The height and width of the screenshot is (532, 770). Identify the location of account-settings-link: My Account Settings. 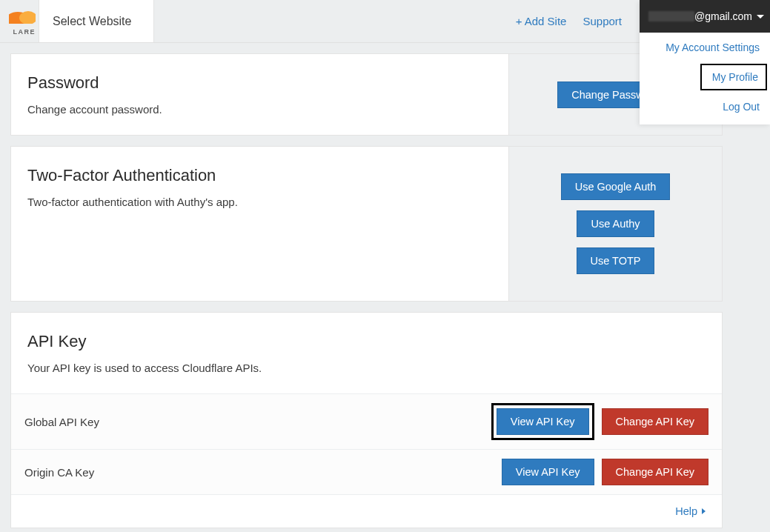
(705, 47).